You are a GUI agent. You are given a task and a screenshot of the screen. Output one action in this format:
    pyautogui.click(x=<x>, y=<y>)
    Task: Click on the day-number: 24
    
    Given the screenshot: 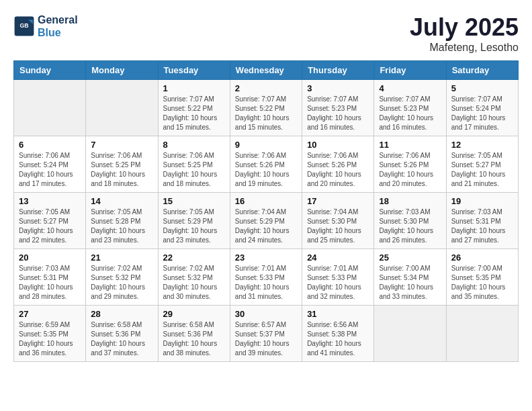 What is the action you would take?
    pyautogui.click(x=338, y=258)
    